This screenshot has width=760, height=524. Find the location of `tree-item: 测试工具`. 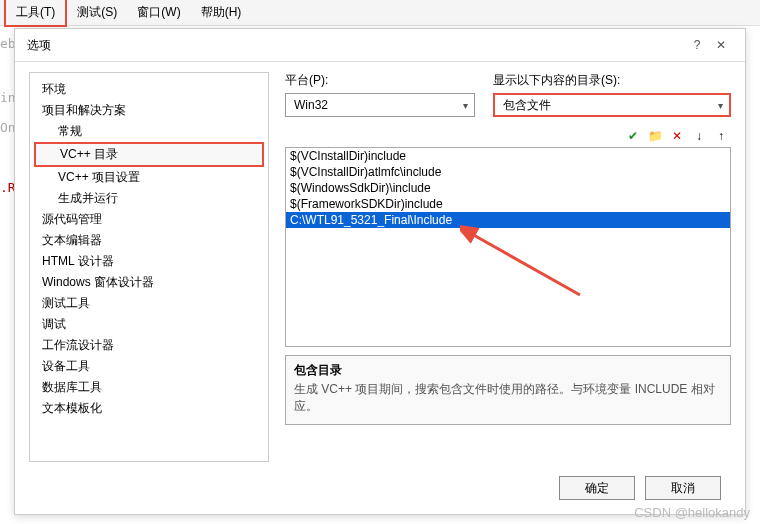

tree-item: 测试工具 is located at coordinates (149, 304).